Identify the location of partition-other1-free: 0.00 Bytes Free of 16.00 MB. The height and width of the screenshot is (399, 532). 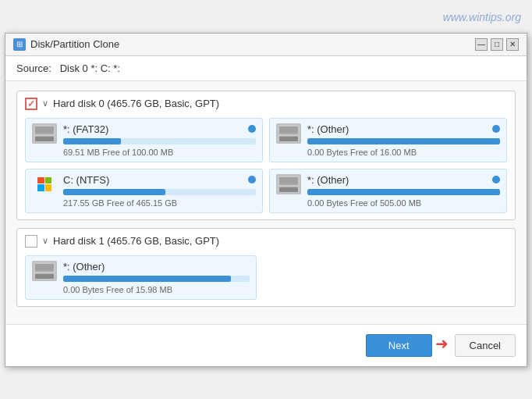
(404, 152).